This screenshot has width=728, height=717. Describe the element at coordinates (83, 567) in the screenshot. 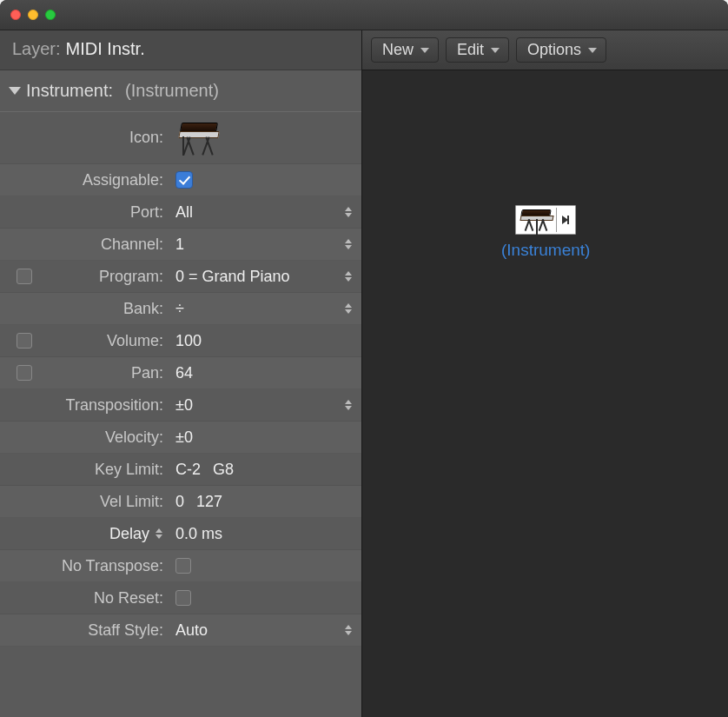

I see `notranspose-label: No Transpose:` at that location.